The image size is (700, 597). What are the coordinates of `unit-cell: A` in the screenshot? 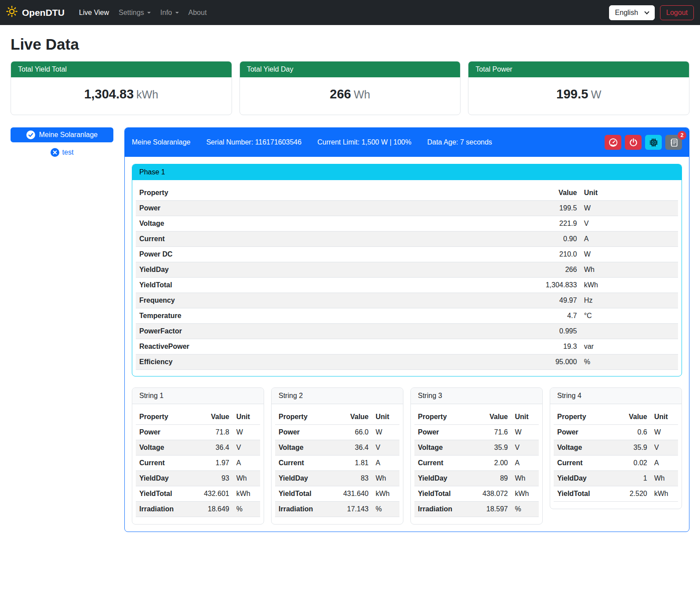 It's located at (525, 463).